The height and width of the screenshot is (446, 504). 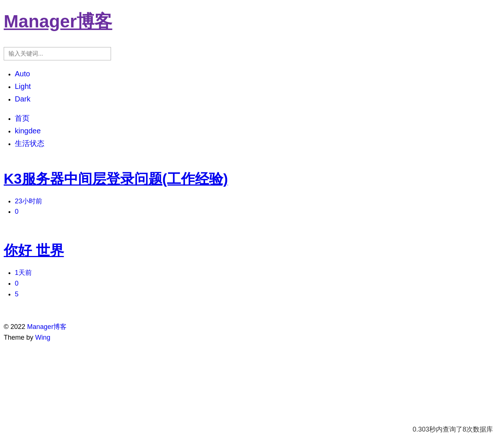 I want to click on post-meta-item: 1天前, so click(x=258, y=273).